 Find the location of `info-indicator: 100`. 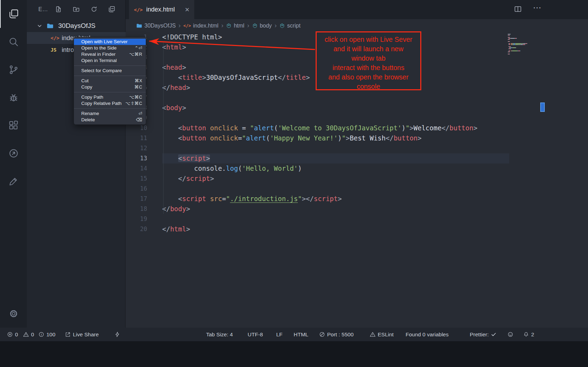

info-indicator: 100 is located at coordinates (47, 335).